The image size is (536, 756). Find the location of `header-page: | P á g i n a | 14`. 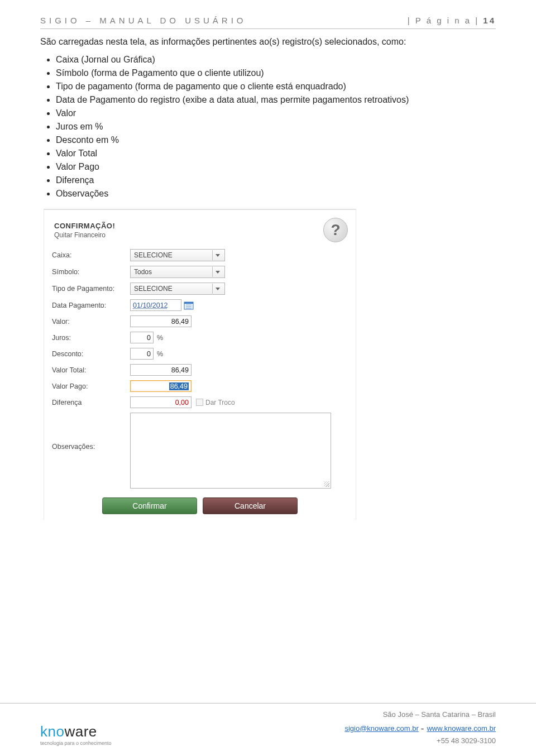

header-page: | P á g i n a | 14 is located at coordinates (452, 20).